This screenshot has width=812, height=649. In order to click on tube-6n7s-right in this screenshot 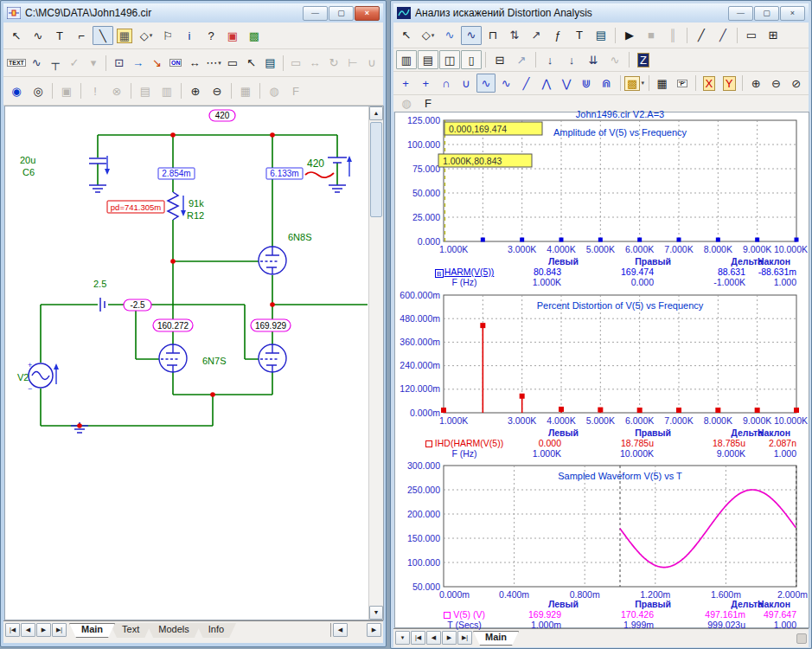, I will do `click(272, 358)`.